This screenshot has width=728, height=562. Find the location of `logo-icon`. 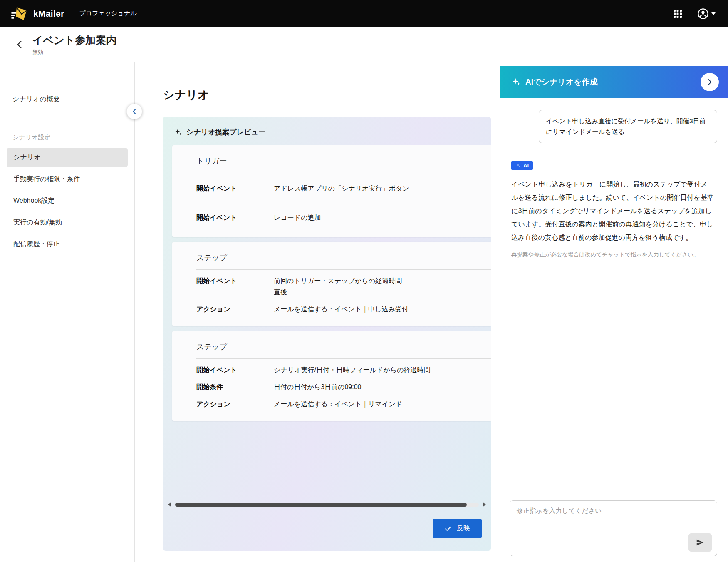

logo-icon is located at coordinates (19, 14).